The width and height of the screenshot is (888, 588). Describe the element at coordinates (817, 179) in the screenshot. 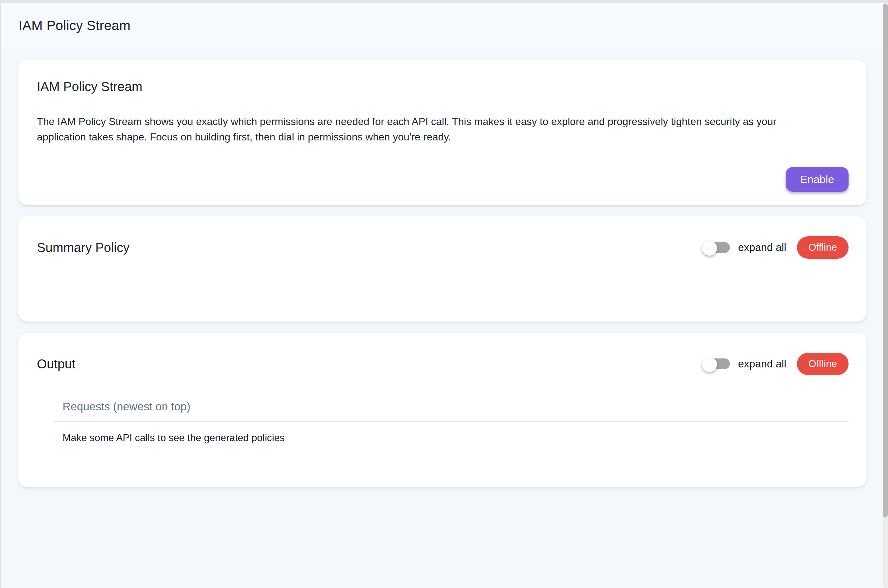

I see `enable-button: Enable` at that location.